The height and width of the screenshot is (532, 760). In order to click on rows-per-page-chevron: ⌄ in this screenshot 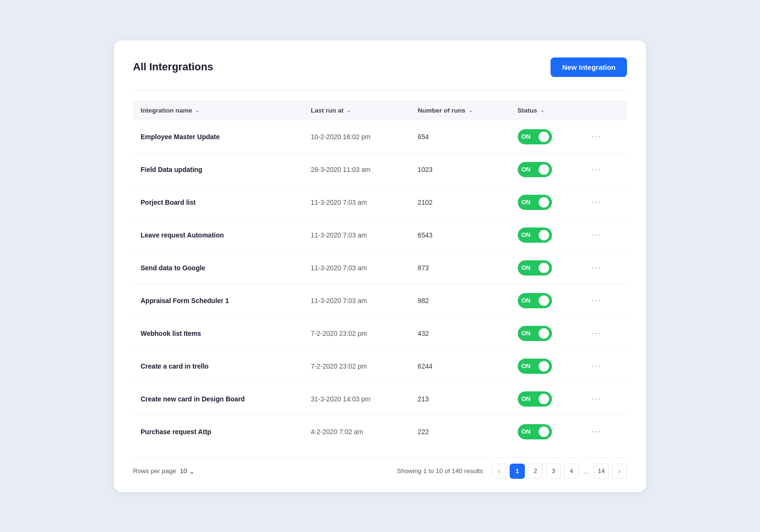, I will do `click(192, 471)`.